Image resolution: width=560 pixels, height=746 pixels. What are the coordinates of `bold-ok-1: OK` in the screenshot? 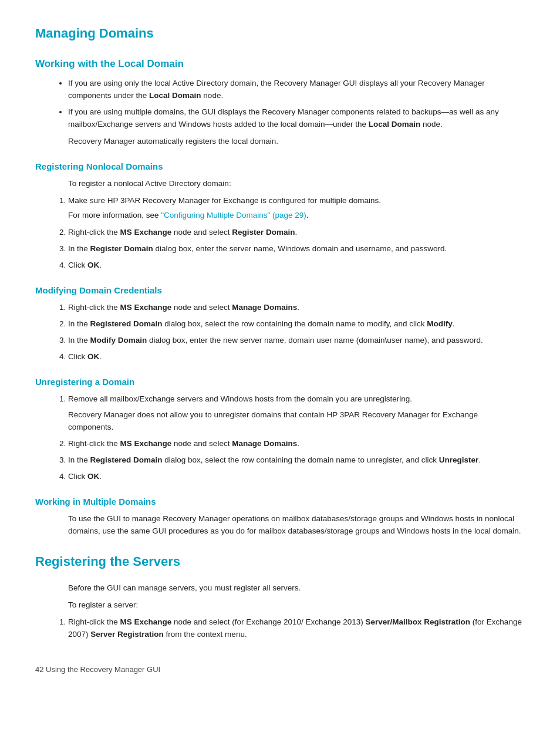 It's located at (93, 265).